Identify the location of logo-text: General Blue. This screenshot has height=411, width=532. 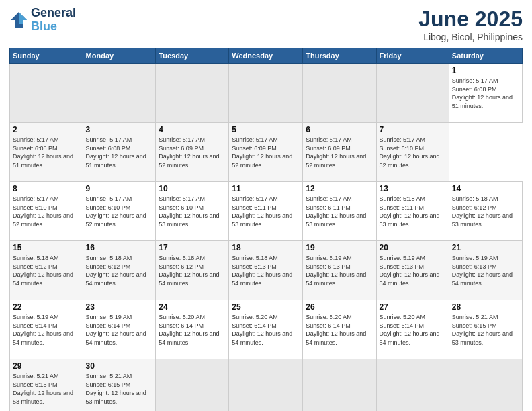
(54, 20).